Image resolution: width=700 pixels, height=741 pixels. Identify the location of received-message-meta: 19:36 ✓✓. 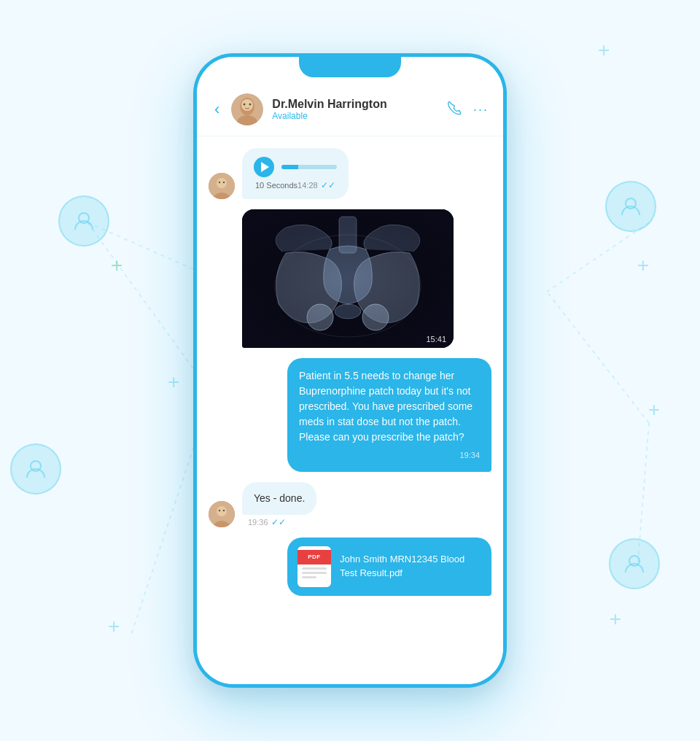
(279, 522).